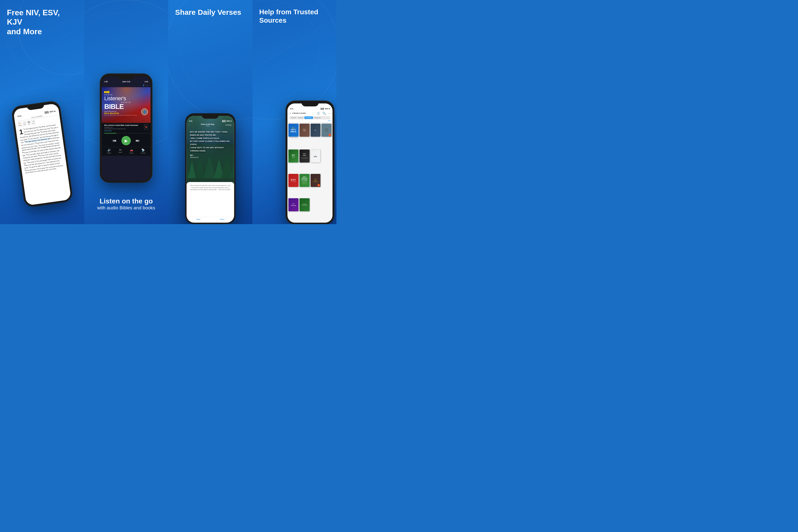 This screenshot has width=798, height=532. I want to click on more-icon: ···, so click(147, 86).